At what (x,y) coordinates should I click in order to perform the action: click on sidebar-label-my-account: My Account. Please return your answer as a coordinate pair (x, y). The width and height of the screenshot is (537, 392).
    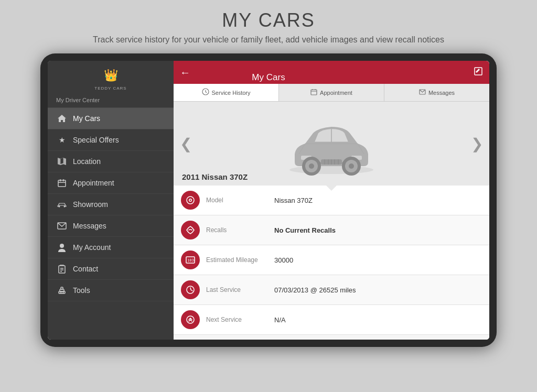
    Looking at the image, I should click on (92, 247).